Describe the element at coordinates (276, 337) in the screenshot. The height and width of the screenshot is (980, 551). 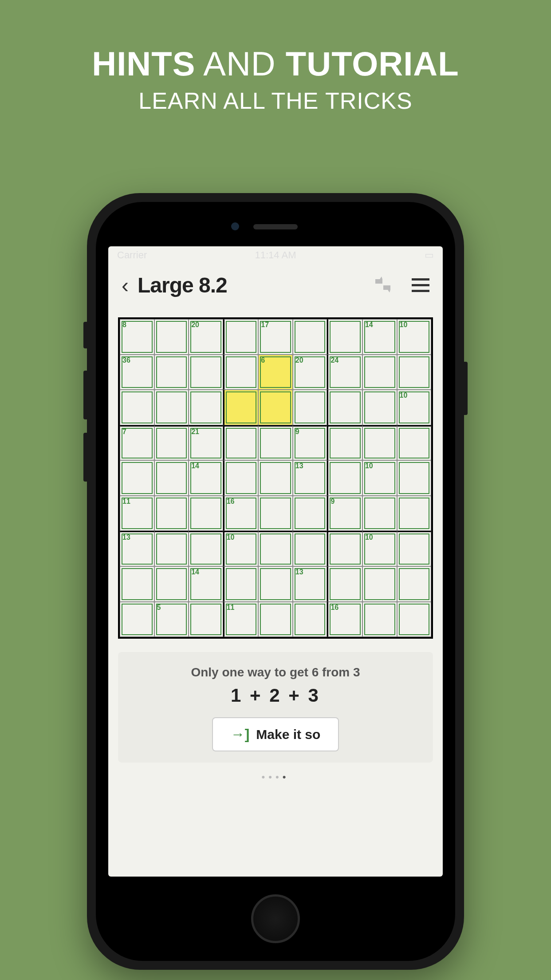
I see `cell-0-4: 17` at that location.